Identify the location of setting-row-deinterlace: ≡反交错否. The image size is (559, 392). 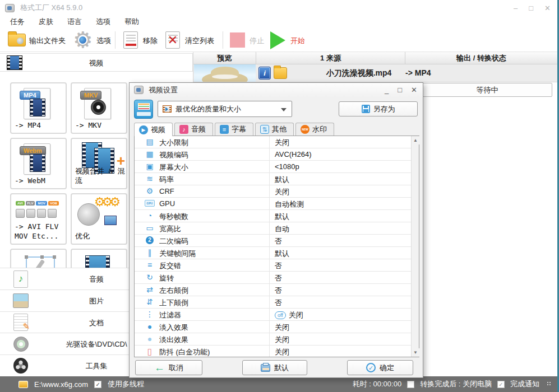
(273, 265).